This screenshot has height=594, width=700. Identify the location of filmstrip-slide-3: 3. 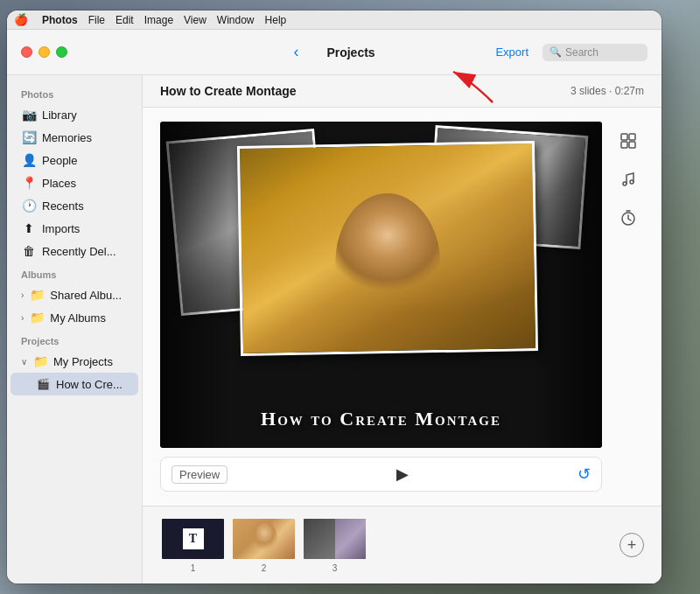
(334, 545).